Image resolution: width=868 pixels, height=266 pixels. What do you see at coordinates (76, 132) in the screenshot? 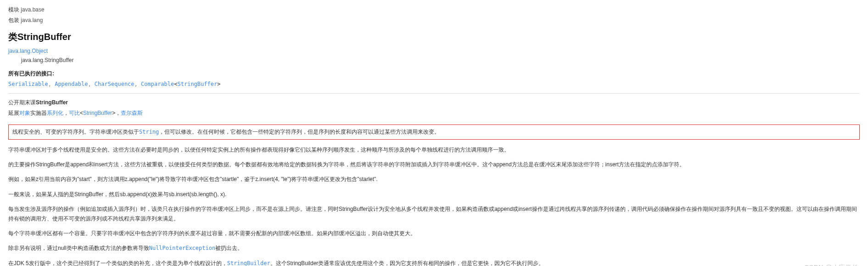
I see `summary-text-1: 线程安全的、可变的字符序列。字符串缓冲区类似于` at bounding box center [76, 132].